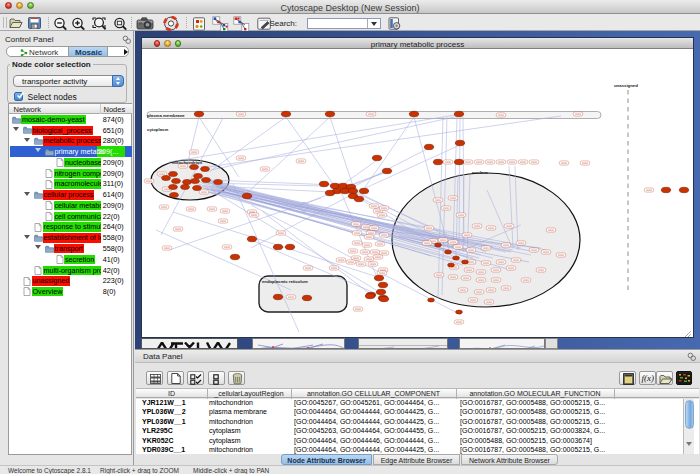  I want to click on svg-text: endoplasmic reticulum, so click(285, 282).